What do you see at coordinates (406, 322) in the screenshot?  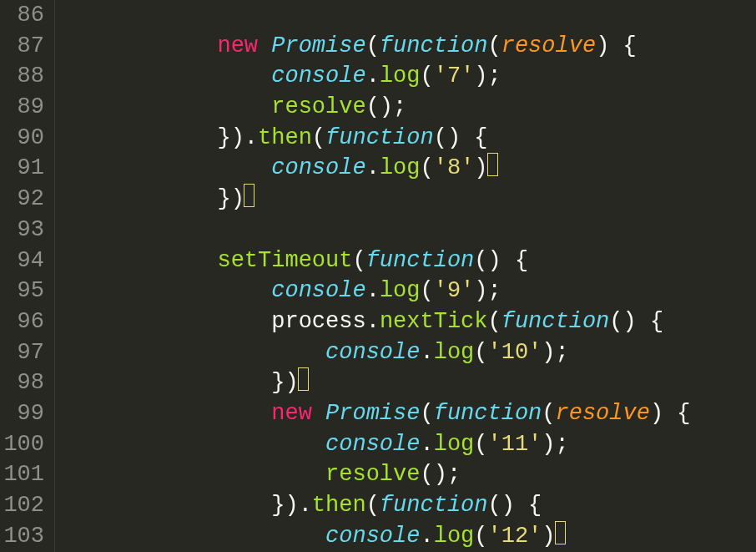 I see `code-line: process.nextTick(function() {` at bounding box center [406, 322].